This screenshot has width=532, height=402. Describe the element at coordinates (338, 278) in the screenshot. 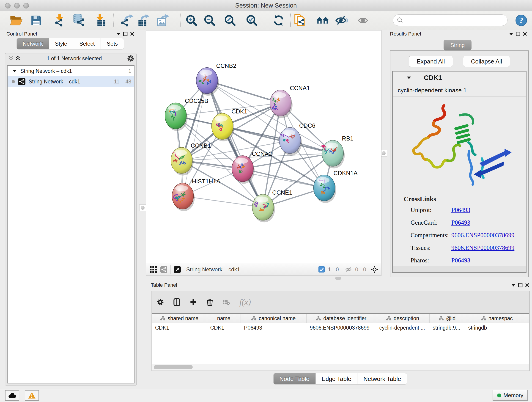

I see `bottom-splitter-handle` at that location.